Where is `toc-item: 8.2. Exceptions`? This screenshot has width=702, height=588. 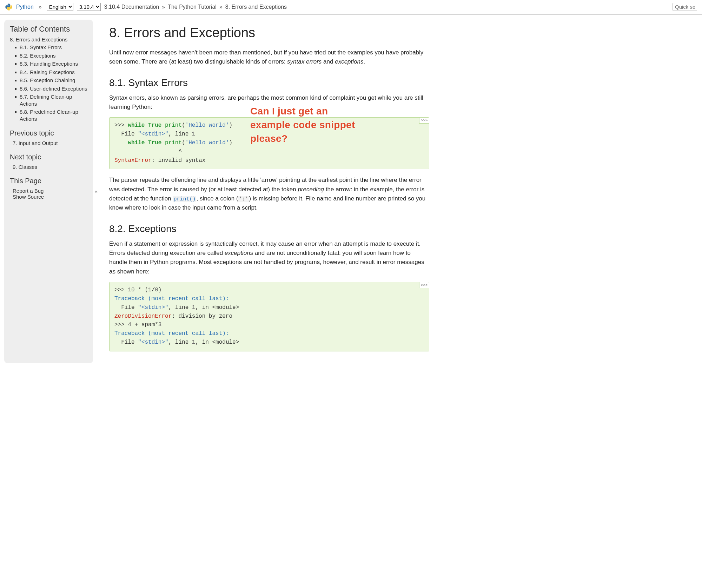
toc-item: 8.2. Exceptions is located at coordinates (38, 55).